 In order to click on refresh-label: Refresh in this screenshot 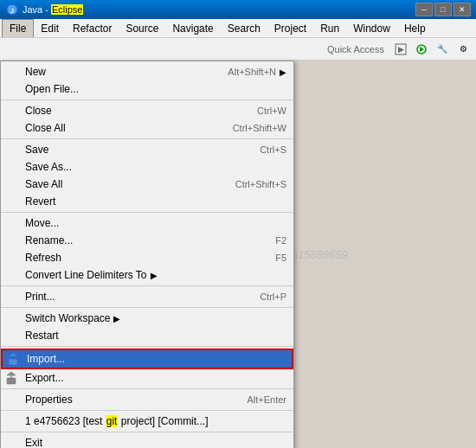, I will do `click(43, 258)`.